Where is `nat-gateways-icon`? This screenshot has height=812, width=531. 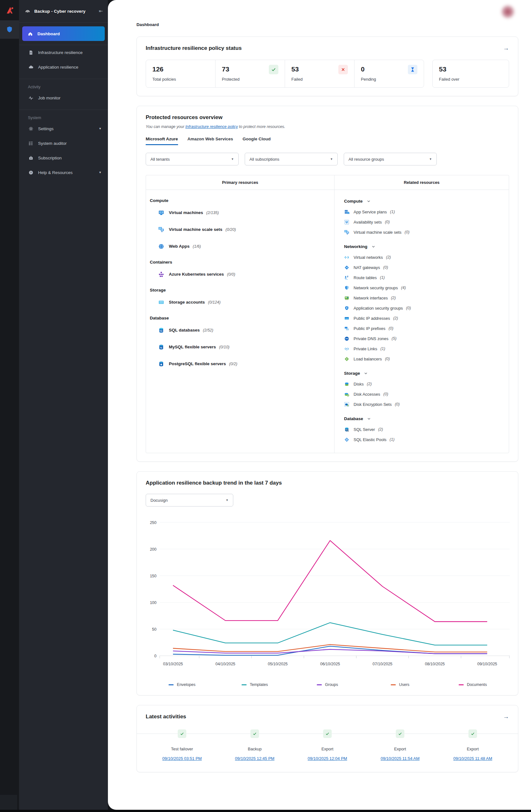 nat-gateways-icon is located at coordinates (347, 267).